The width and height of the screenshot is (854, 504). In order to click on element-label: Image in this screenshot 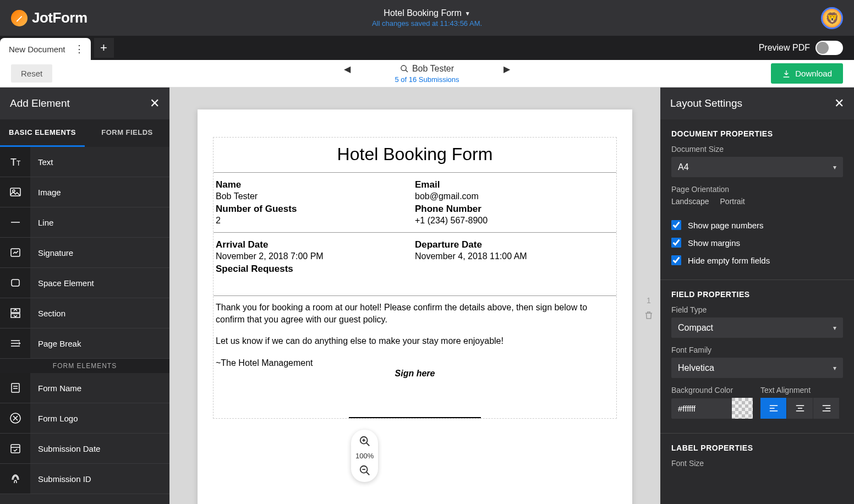, I will do `click(46, 193)`.